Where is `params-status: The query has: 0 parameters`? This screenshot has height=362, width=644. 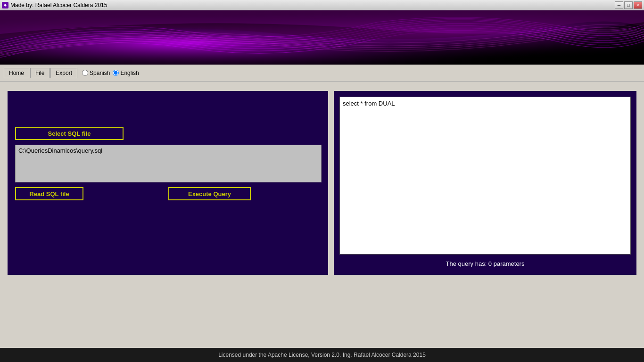
params-status: The query has: 0 parameters is located at coordinates (485, 264).